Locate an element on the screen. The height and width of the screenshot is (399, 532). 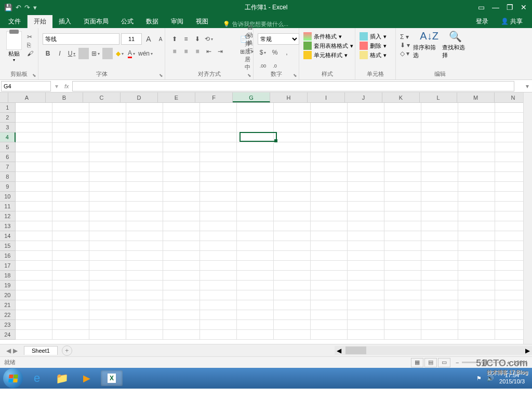
phonetic-button: wén is located at coordinates (145, 54).